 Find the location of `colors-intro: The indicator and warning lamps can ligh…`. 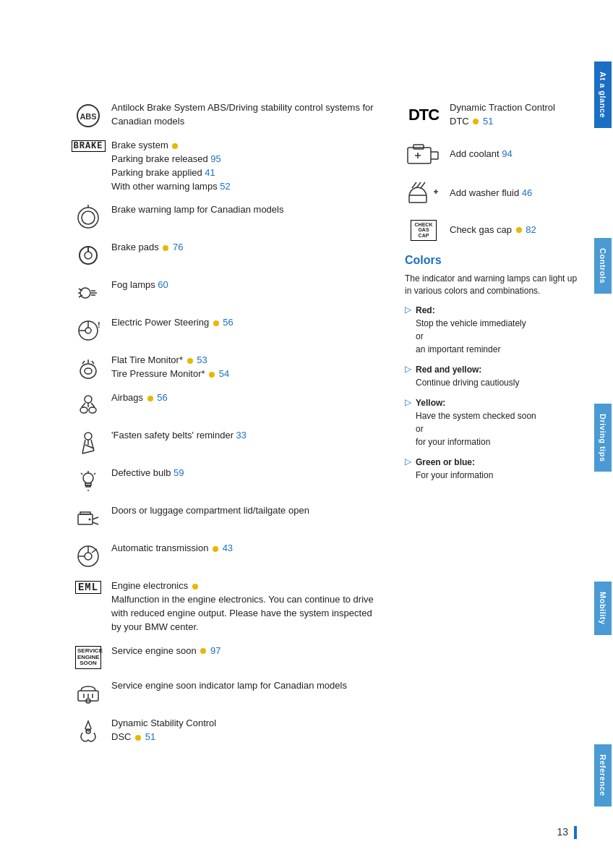

colors-intro: The indicator and warning lamps can ligh… is located at coordinates (492, 285).